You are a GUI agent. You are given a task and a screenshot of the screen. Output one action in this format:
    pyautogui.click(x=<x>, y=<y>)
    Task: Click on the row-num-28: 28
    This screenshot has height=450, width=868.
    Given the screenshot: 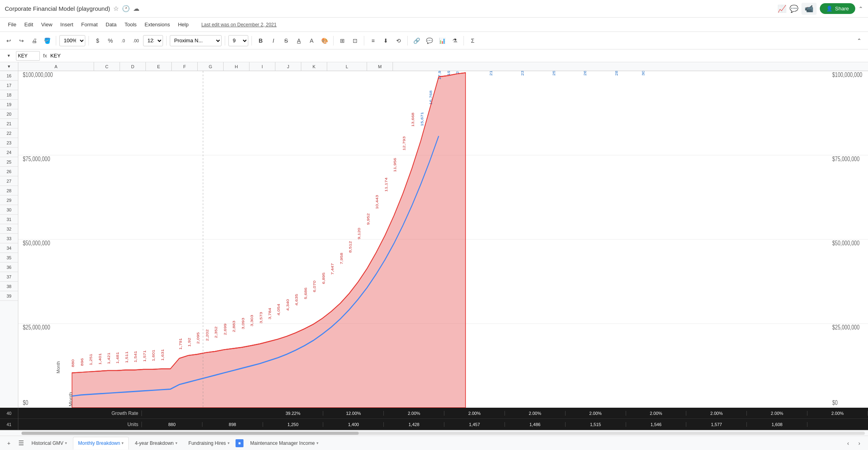 What is the action you would take?
    pyautogui.click(x=9, y=191)
    